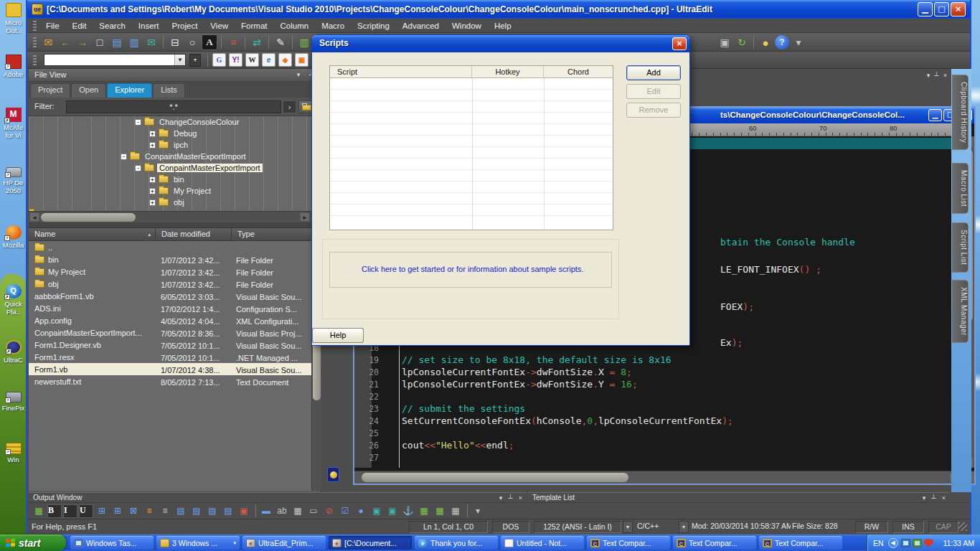 The image size is (980, 551). What do you see at coordinates (298, 511) in the screenshot?
I see `table-properties-icon: ▦` at bounding box center [298, 511].